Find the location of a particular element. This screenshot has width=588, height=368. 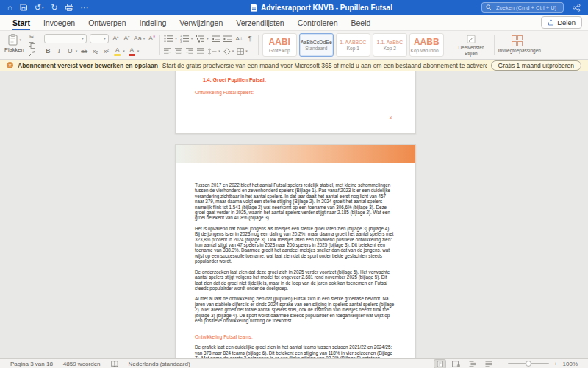

paste-label: Plakken is located at coordinates (15, 50).